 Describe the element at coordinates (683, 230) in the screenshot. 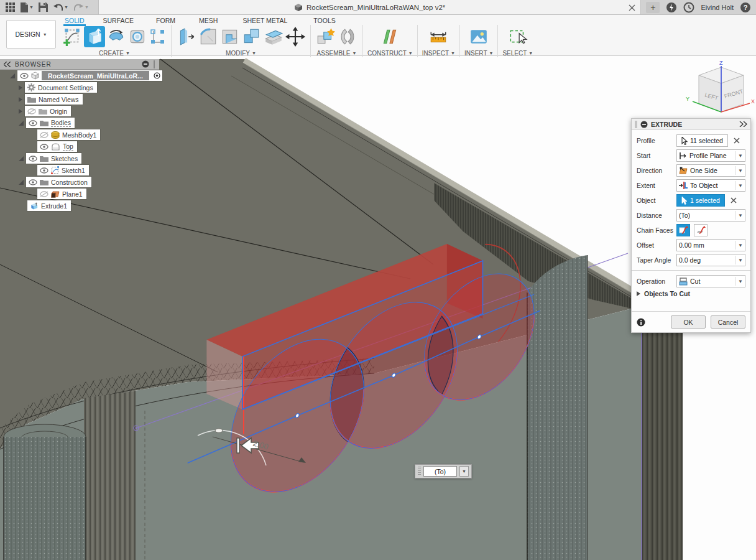

I see `chain-faces-on-toggle` at that location.